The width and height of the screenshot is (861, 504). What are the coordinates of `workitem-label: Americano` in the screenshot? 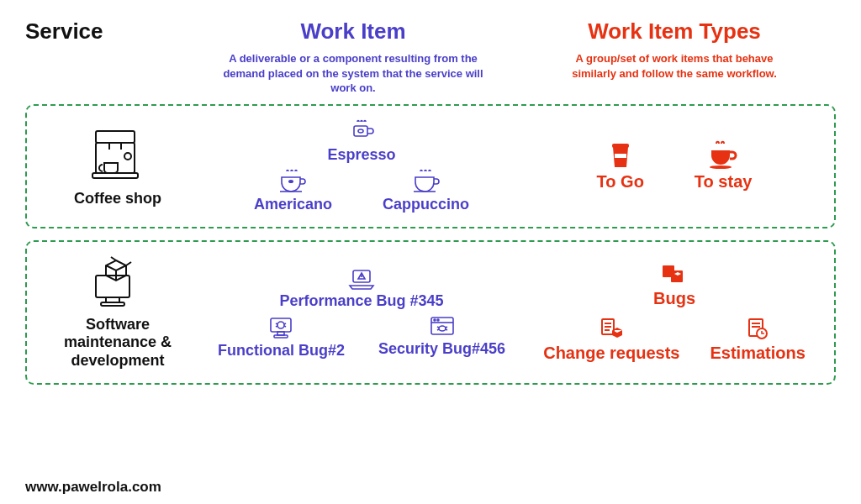 It's located at (293, 205).